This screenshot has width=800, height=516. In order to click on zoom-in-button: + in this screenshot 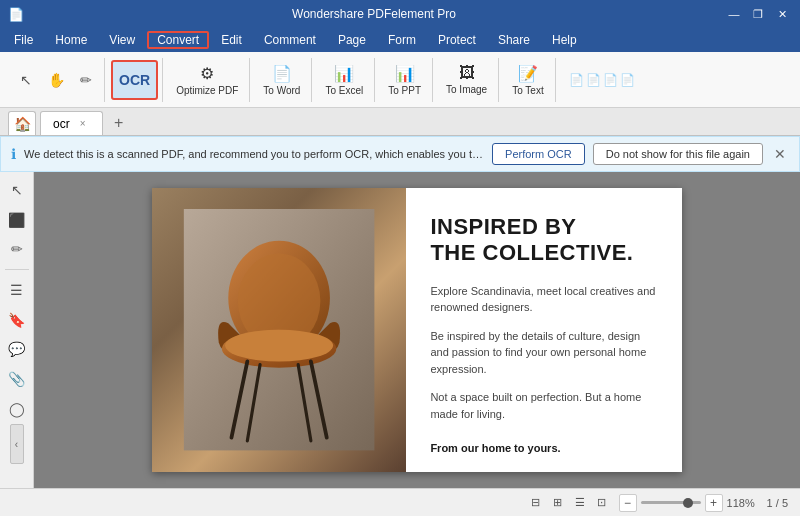, I will do `click(714, 503)`.